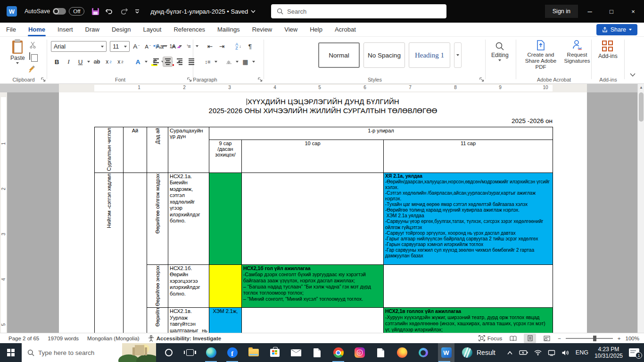 The width and height of the screenshot is (644, 362). What do you see at coordinates (313, 156) in the screenshot?
I see `header-month10: 10 сар` at bounding box center [313, 156].